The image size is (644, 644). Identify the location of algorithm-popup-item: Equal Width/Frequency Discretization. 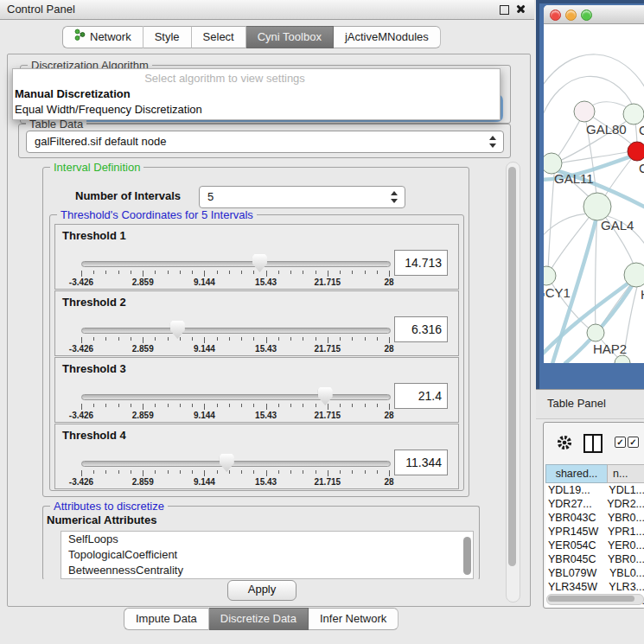
(258, 110).